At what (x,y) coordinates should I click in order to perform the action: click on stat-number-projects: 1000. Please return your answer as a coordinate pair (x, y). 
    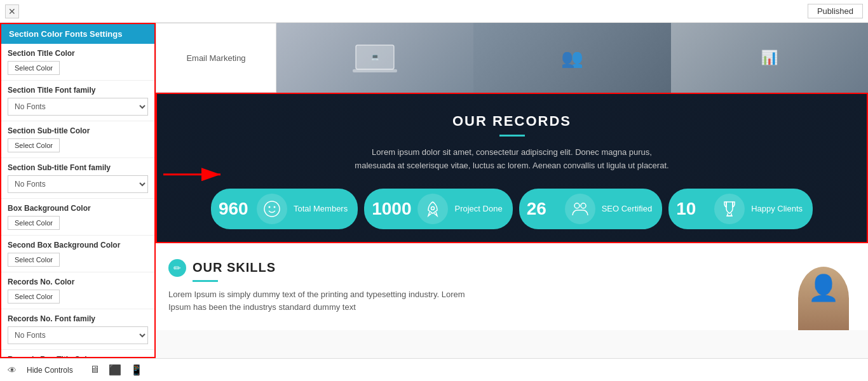
    Looking at the image, I should click on (391, 209).